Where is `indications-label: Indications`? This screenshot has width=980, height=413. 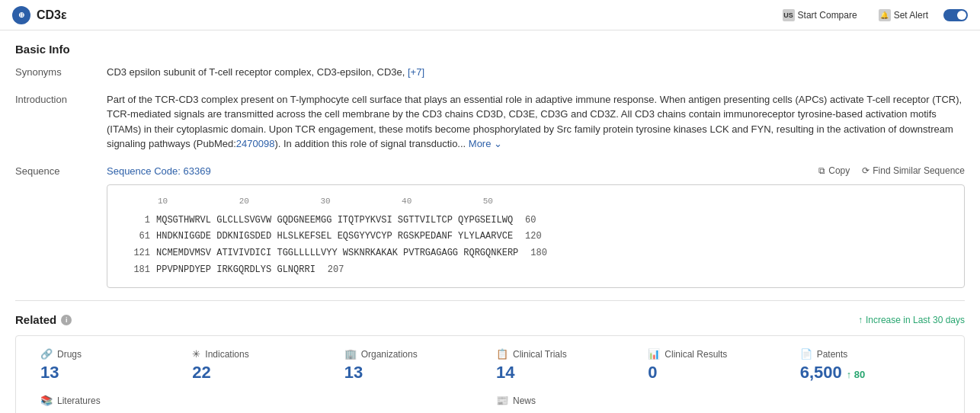 indications-label: Indications is located at coordinates (227, 354).